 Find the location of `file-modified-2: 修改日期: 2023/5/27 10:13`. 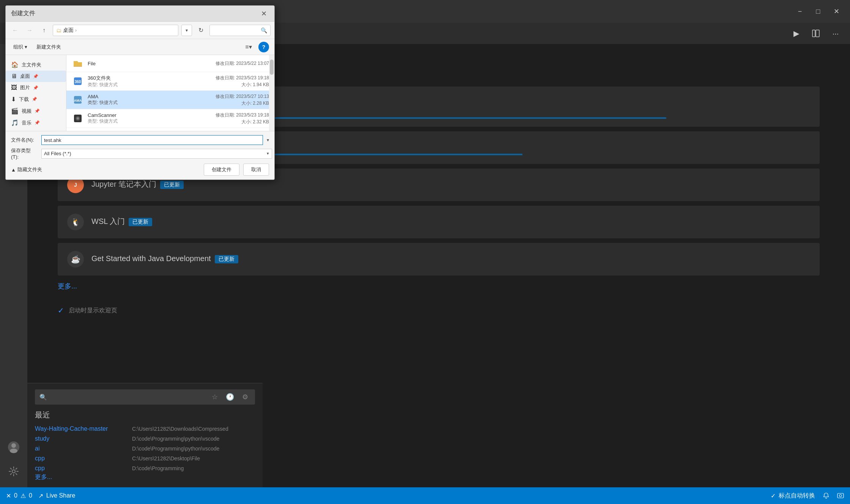

file-modified-2: 修改日期: 2023/5/27 10:13 is located at coordinates (242, 96).